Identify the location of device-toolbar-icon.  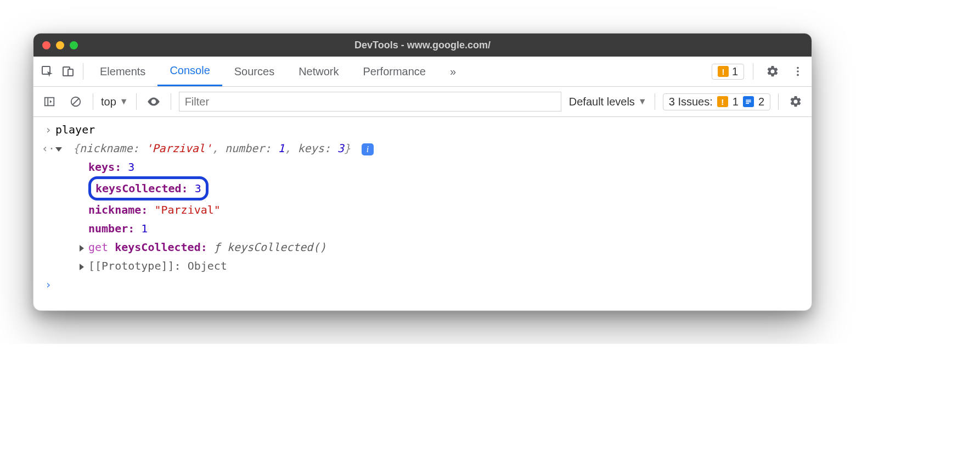
(68, 71).